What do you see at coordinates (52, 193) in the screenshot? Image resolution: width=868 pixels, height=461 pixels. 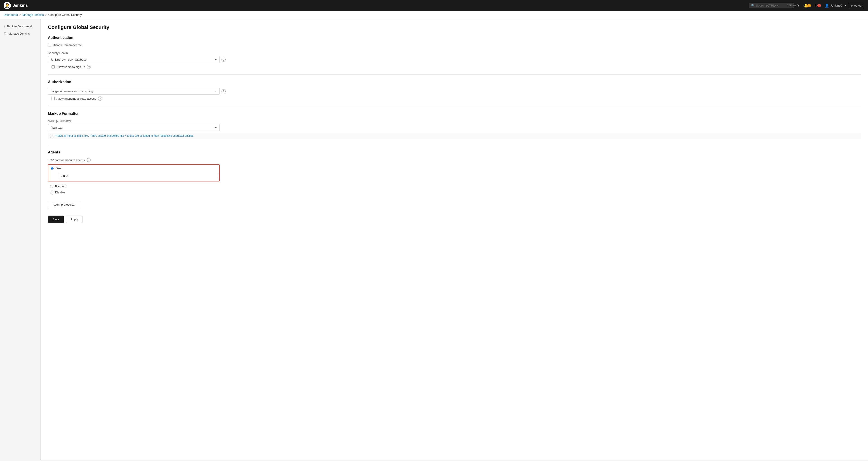 I see `disable-radio` at bounding box center [52, 193].